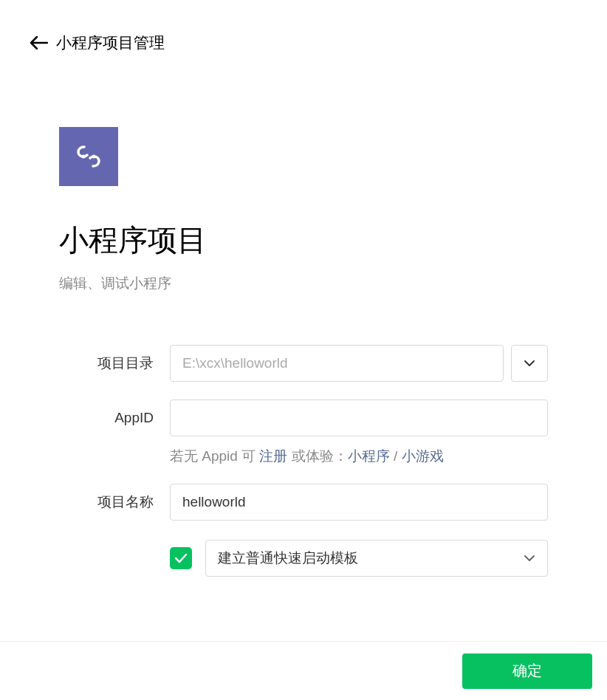  Describe the element at coordinates (181, 558) in the screenshot. I see `check-icon` at that location.